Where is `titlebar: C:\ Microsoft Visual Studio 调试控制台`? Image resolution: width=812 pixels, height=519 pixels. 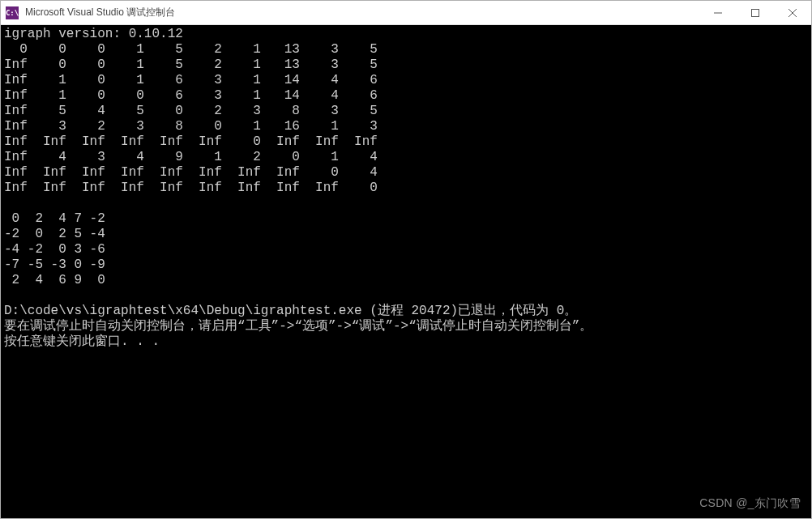 titlebar: C:\ Microsoft Visual Studio 调试控制台 is located at coordinates (406, 13).